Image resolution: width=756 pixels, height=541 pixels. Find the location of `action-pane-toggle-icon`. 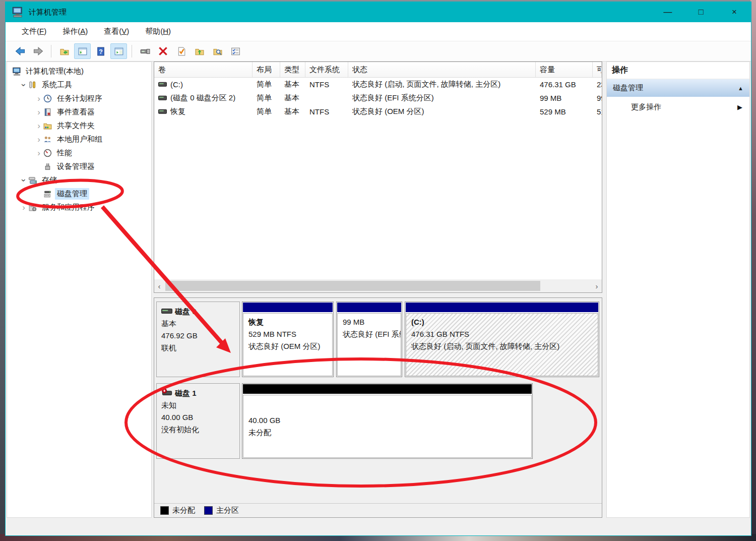

action-pane-toggle-icon is located at coordinates (119, 51).